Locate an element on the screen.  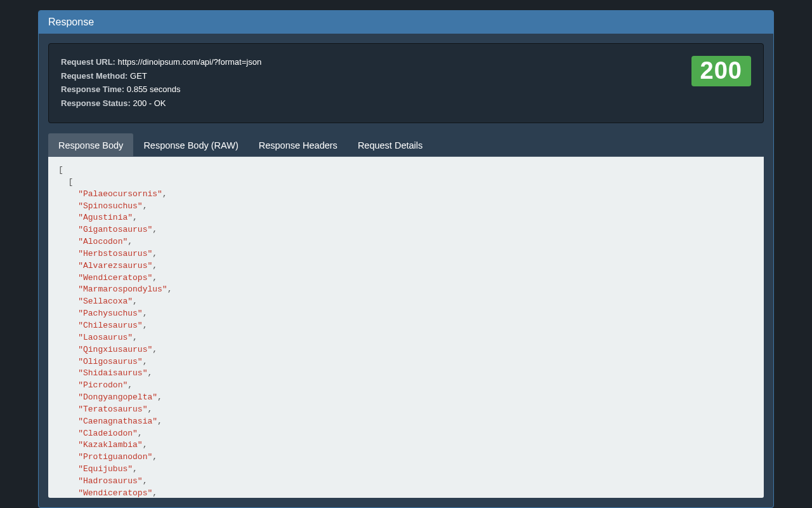
response-time-label: Response Time: is located at coordinates (93, 89).